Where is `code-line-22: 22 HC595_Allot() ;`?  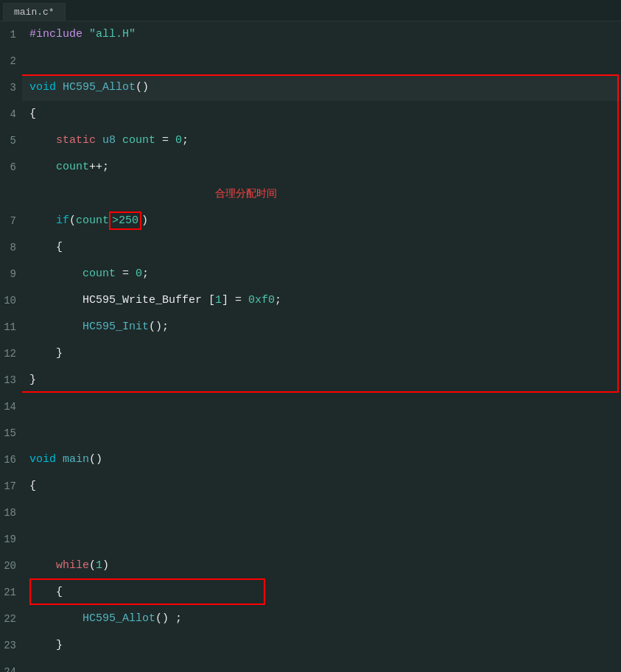
code-line-22: 22 HC595_Allot() ; is located at coordinates (311, 619).